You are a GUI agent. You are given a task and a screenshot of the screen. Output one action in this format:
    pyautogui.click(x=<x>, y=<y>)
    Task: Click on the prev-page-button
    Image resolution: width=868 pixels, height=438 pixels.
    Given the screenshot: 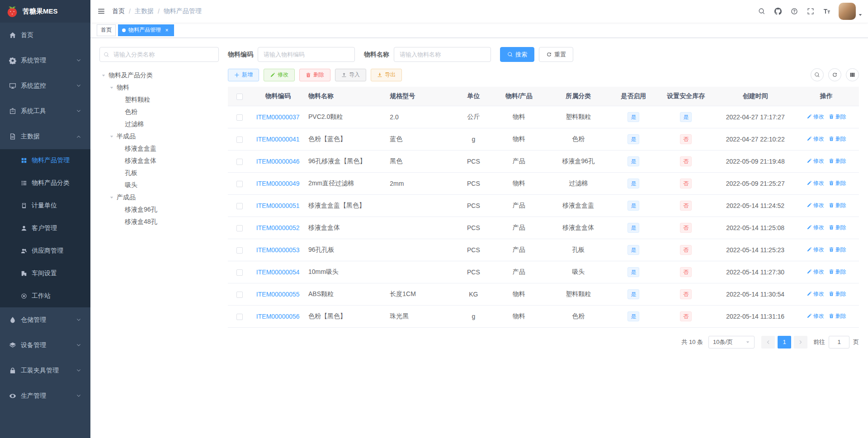 What is the action you would take?
    pyautogui.click(x=768, y=342)
    